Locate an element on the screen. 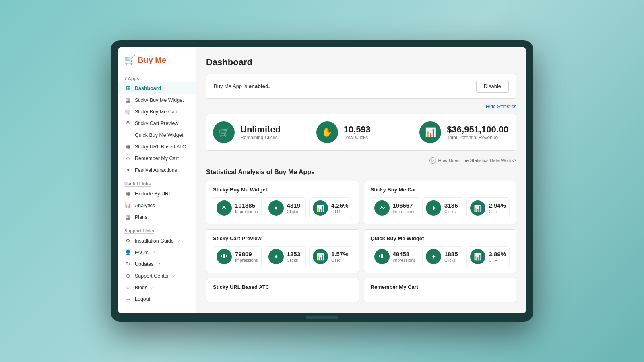  sidebar-item-plans: ▦Plans is located at coordinates (157, 217).